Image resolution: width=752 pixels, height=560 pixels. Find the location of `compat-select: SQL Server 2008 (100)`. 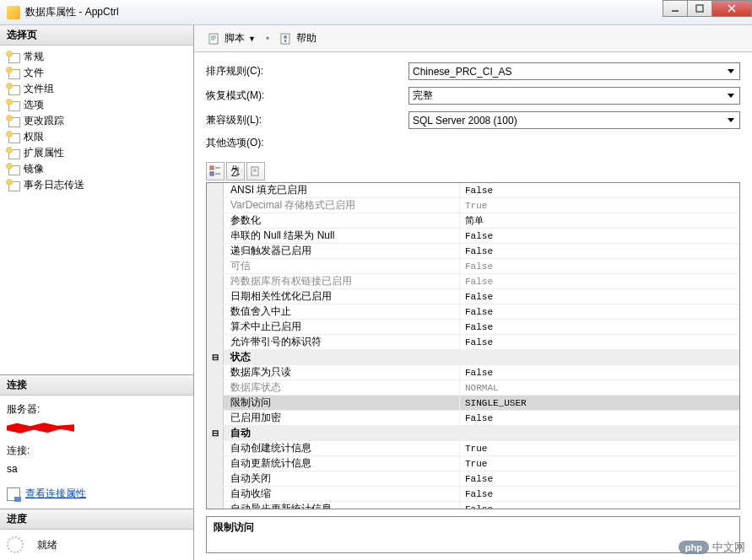

compat-select: SQL Server 2008 (100) is located at coordinates (574, 120).